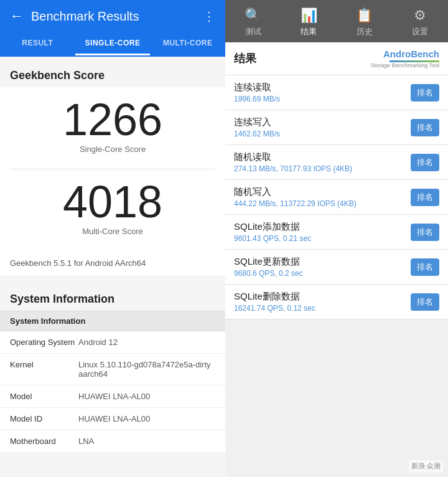  Describe the element at coordinates (309, 16) in the screenshot. I see `chart-icon: 📊` at that location.